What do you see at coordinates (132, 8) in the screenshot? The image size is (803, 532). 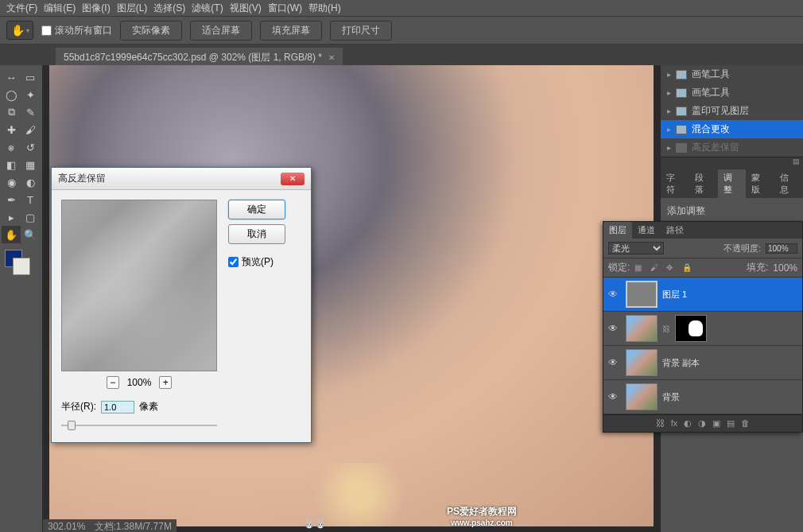 I see `menu-layer: 图层(L)` at bounding box center [132, 8].